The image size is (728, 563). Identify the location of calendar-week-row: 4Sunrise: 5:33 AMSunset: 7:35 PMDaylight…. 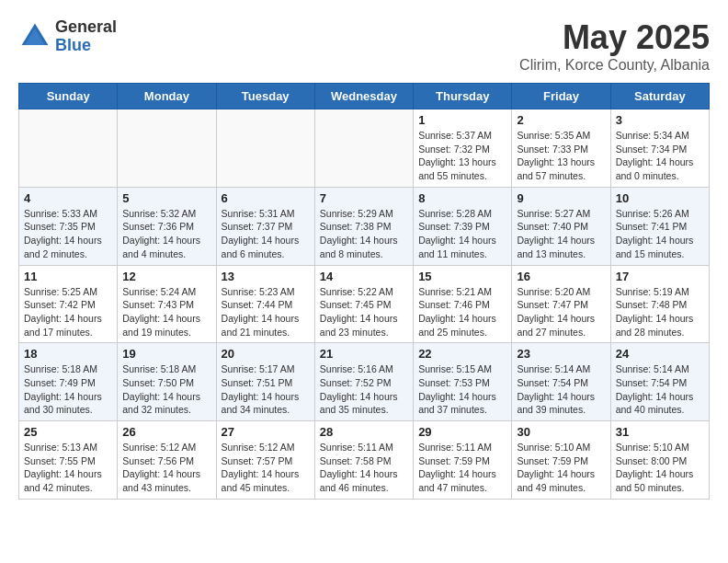
(364, 226).